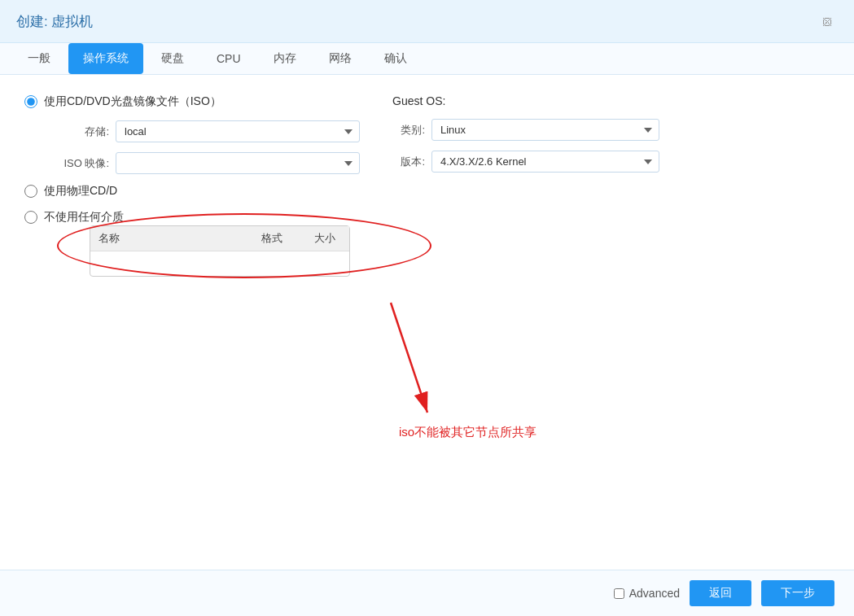  Describe the element at coordinates (409, 130) in the screenshot. I see `category-label: 类别:` at that location.